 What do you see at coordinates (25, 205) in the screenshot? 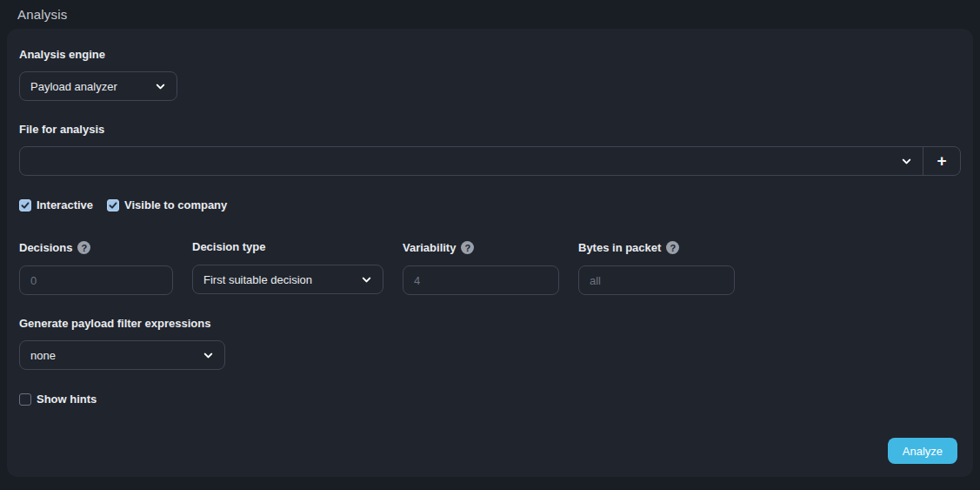
I see `interactive-checkbox` at bounding box center [25, 205].